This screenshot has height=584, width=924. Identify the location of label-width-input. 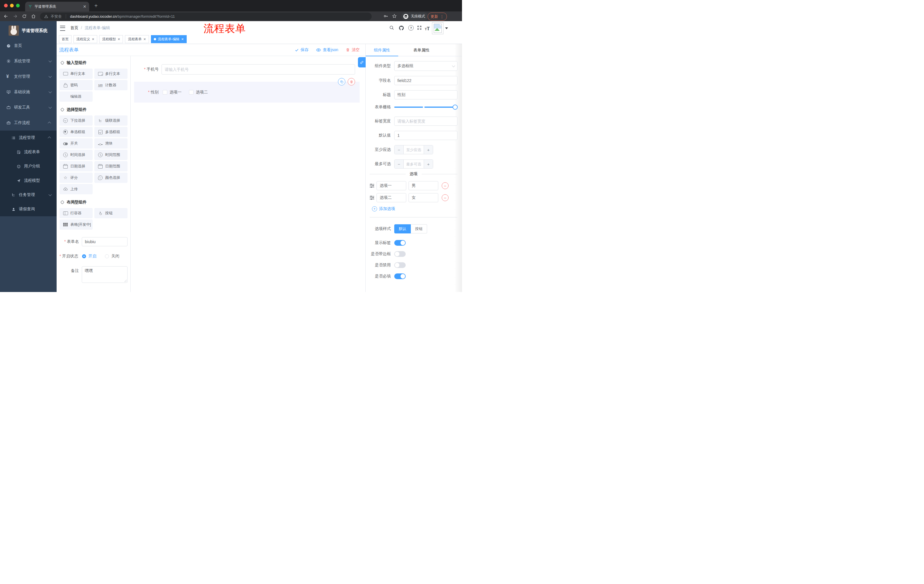
(426, 121).